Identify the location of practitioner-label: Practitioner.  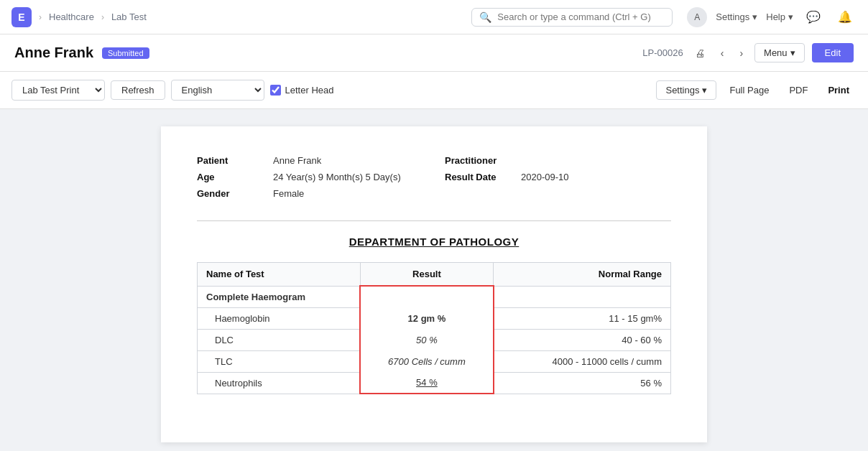
(477, 161).